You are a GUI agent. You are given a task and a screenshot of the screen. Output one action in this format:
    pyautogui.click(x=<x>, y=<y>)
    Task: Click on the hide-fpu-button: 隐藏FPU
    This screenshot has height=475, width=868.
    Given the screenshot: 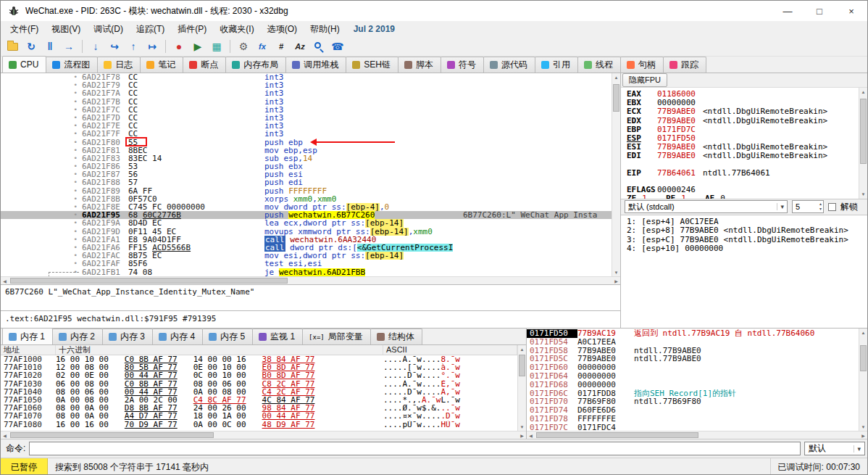 What is the action you would take?
    pyautogui.click(x=645, y=80)
    